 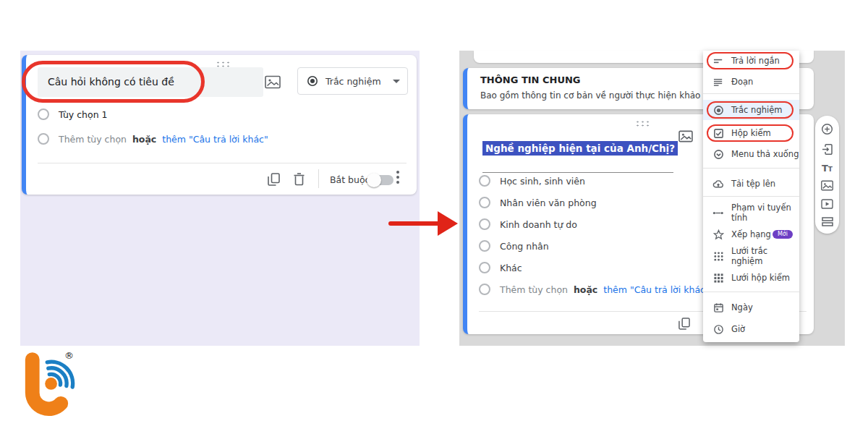 I want to click on menu-item-date: Ngày, so click(x=751, y=307).